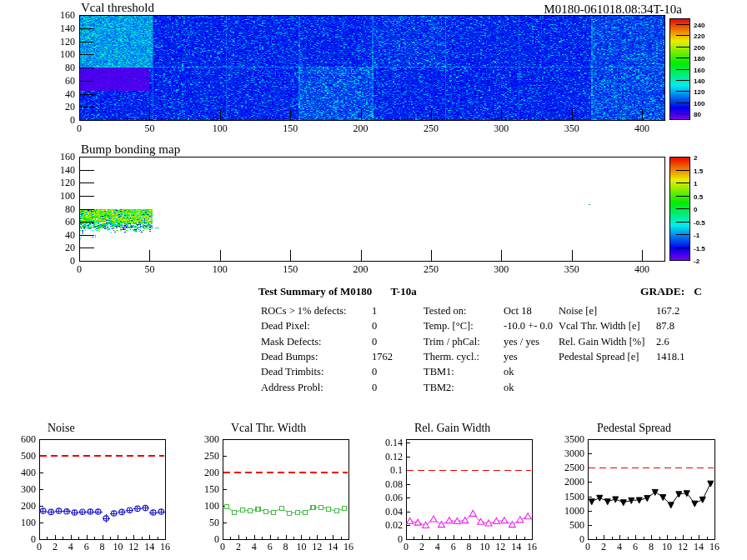 The height and width of the screenshot is (560, 747). I want to click on colorbar-tick-label: 1.5, so click(699, 172).